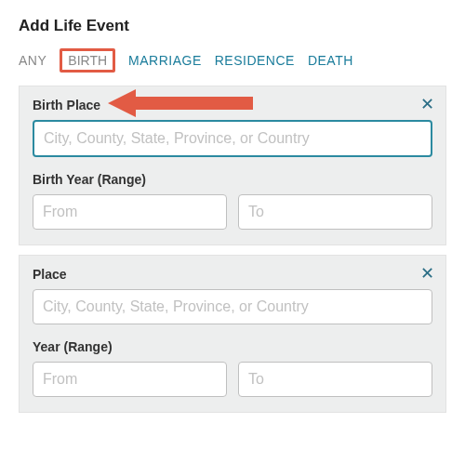 Image resolution: width=465 pixels, height=476 pixels. What do you see at coordinates (130, 212) in the screenshot?
I see `birth-year-from-input` at bounding box center [130, 212].